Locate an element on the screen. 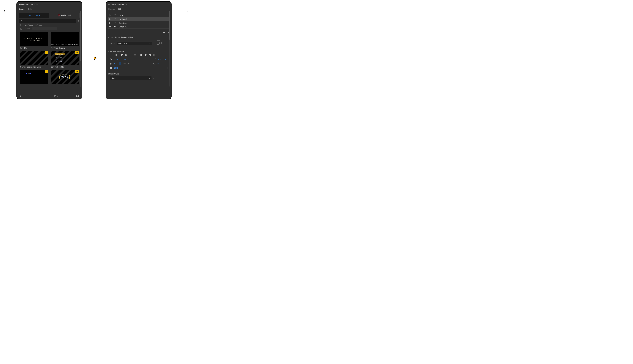 The width and height of the screenshot is (633, 364). align-bottom-icon is located at coordinates (131, 55).